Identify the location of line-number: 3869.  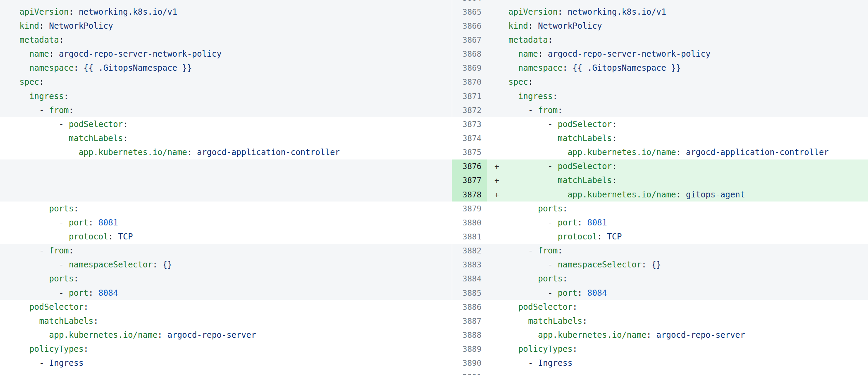
(469, 68).